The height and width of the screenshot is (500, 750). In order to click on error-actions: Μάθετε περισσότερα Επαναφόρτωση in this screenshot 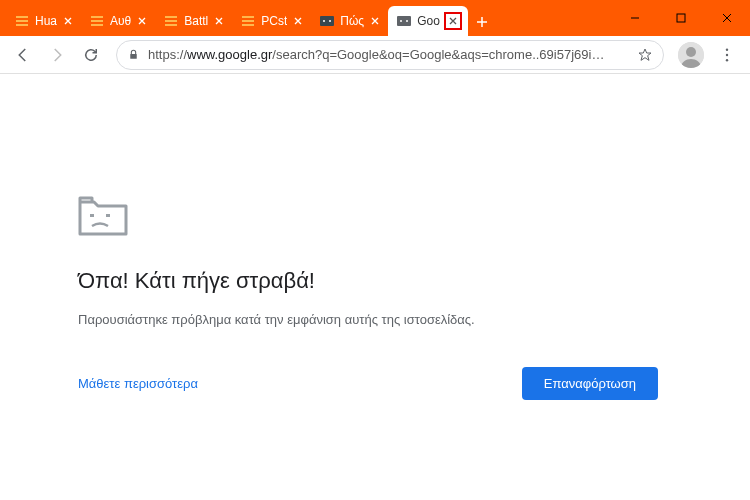, I will do `click(368, 384)`.